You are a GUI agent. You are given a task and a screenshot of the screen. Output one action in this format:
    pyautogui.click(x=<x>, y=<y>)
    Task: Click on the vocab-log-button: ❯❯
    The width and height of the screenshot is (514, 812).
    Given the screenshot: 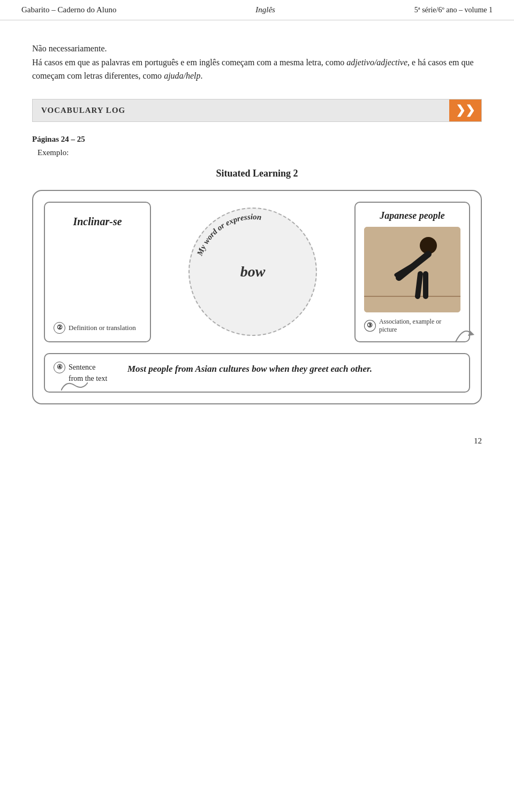 What is the action you would take?
    pyautogui.click(x=465, y=110)
    